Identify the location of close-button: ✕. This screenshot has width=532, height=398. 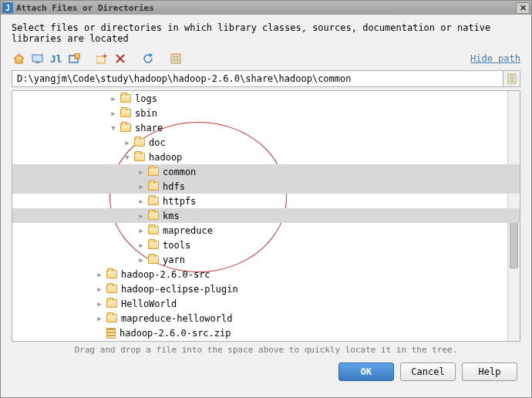
(523, 8).